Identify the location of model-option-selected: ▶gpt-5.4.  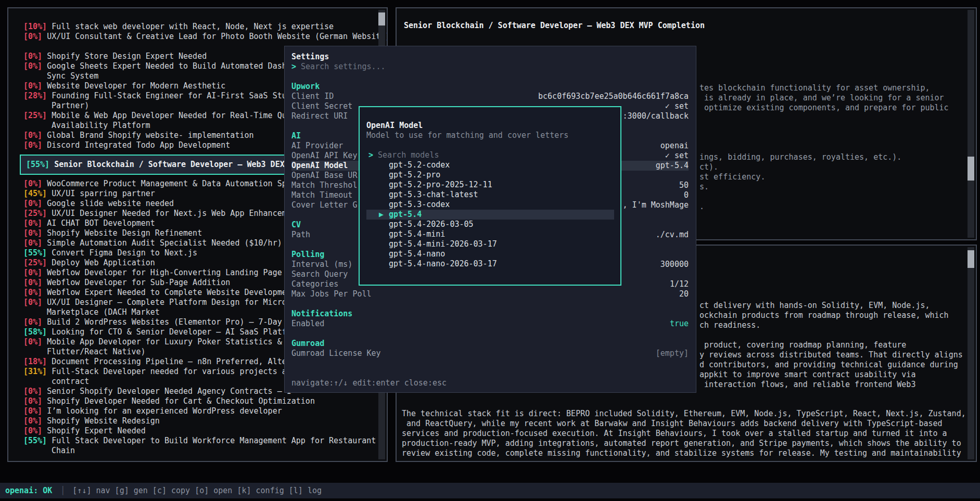
(490, 214).